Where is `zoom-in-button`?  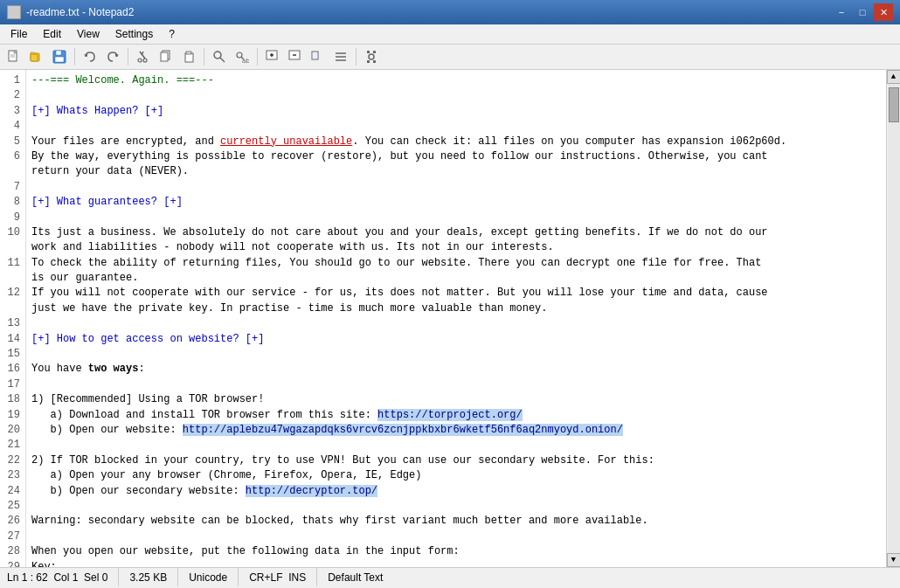
zoom-in-button is located at coordinates (273, 57).